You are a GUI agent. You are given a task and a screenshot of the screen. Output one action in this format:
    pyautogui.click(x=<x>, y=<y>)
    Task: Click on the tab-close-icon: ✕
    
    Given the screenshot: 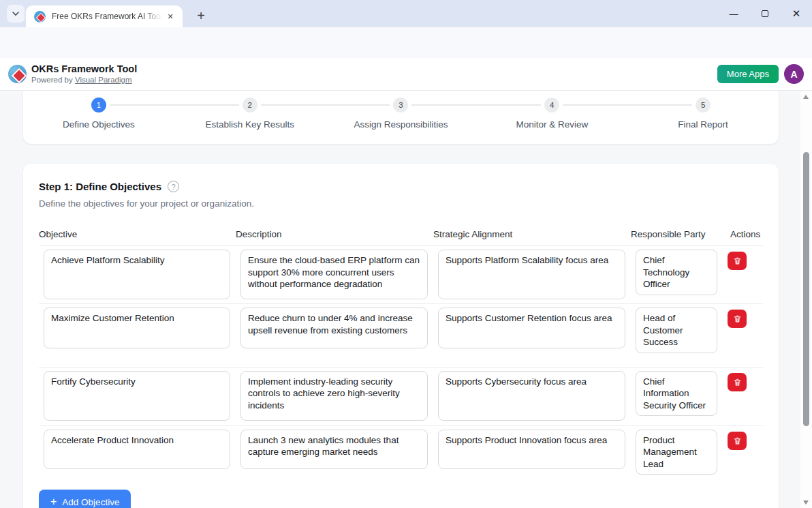 What is the action you would take?
    pyautogui.click(x=170, y=16)
    